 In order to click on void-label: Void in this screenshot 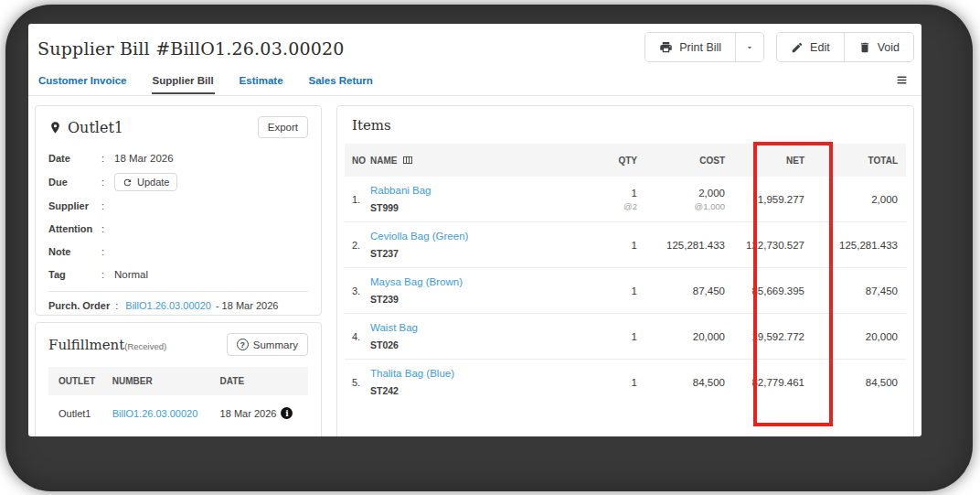, I will do `click(889, 48)`.